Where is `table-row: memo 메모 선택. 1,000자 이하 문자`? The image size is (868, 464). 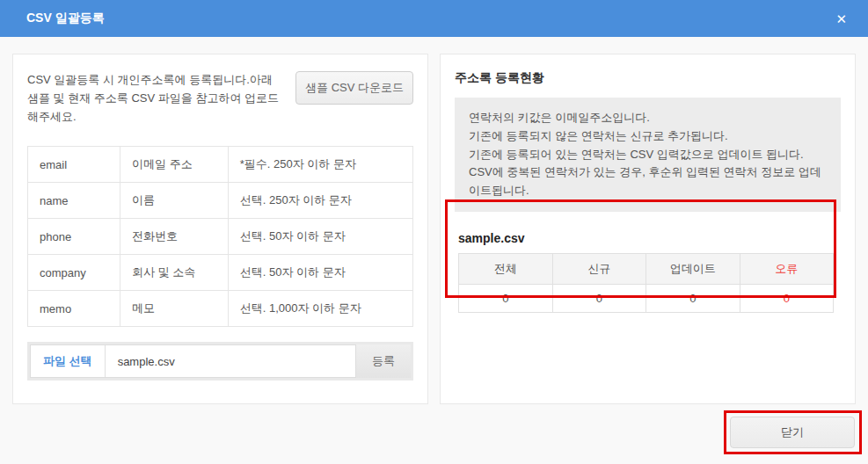 table-row: memo 메모 선택. 1,000자 이하 문자 is located at coordinates (221, 309).